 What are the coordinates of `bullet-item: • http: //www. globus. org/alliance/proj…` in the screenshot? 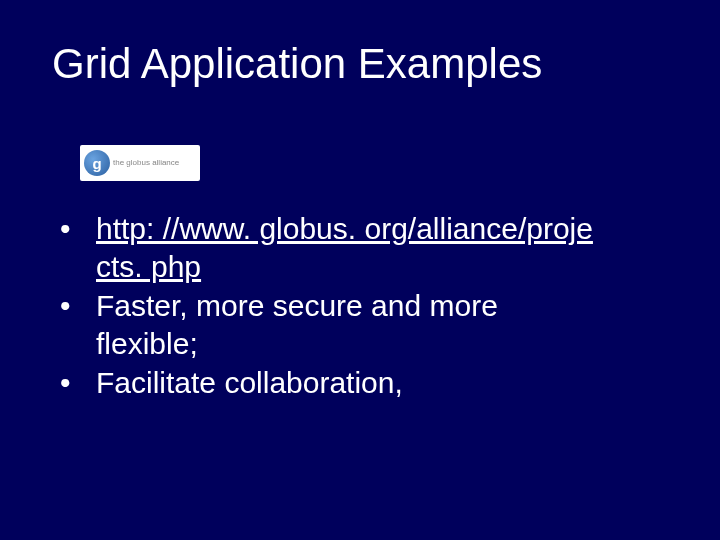 It's located at (370, 248).